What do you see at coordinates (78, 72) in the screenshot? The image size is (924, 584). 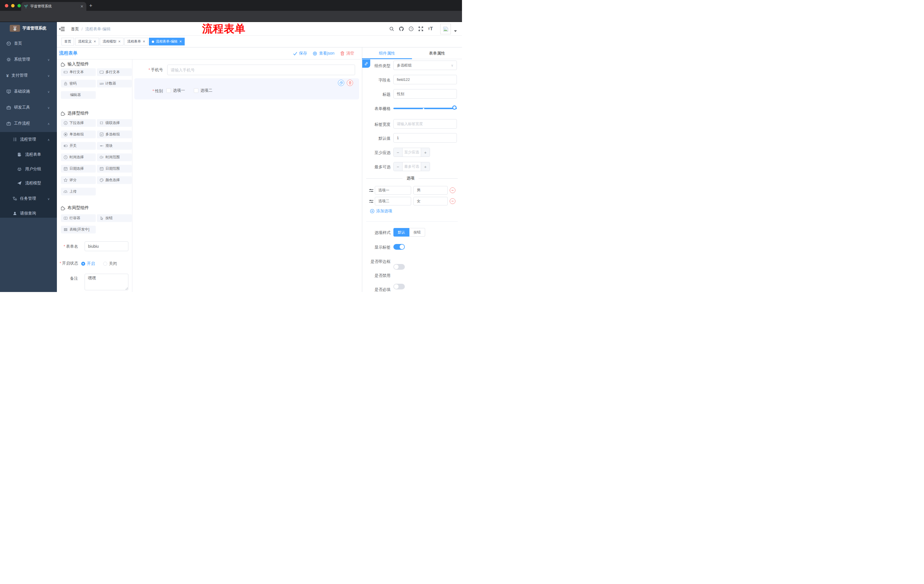 I see `palette-item-single-text: 单行文本` at bounding box center [78, 72].